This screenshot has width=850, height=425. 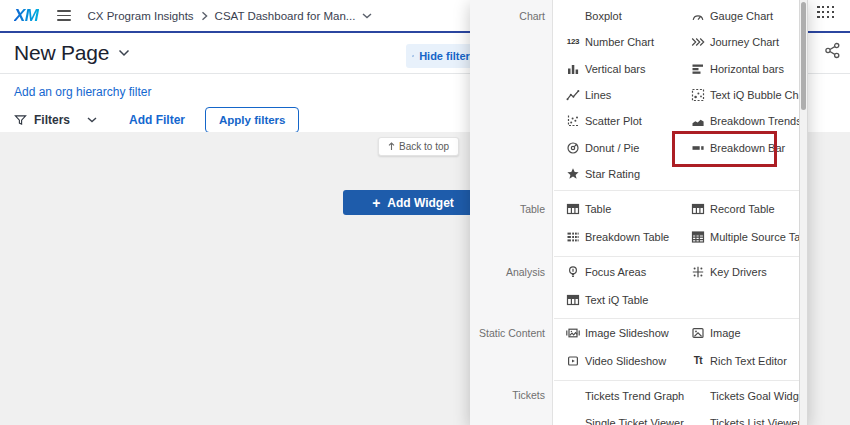 I want to click on arrow-up-icon, so click(x=392, y=146).